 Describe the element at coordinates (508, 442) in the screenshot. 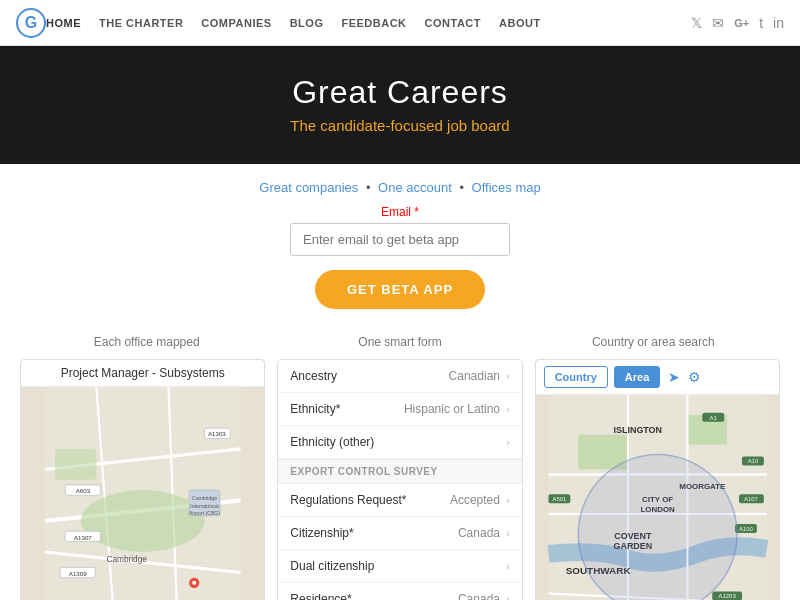

I see `ethnicity-other-chevron: ›` at that location.